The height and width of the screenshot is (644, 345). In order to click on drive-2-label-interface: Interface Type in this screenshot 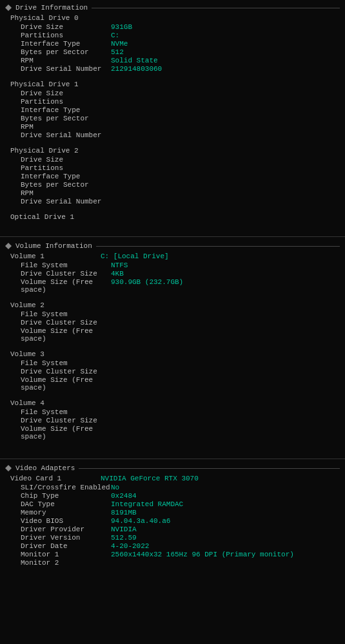, I will do `click(66, 176)`.